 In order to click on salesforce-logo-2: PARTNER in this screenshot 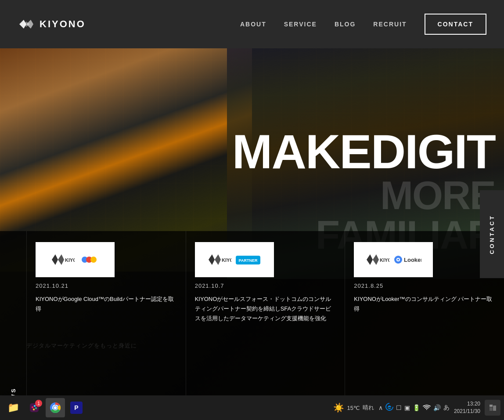, I will do `click(248, 260)`.